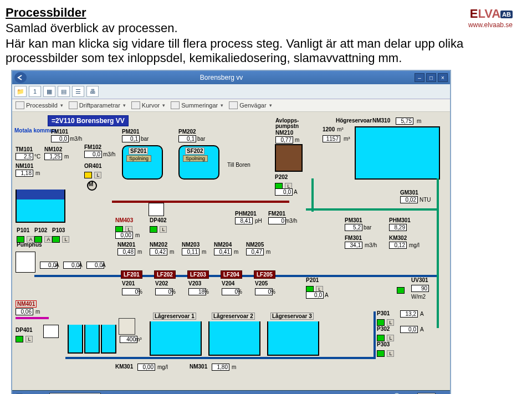 This screenshot has height=394, width=532. I want to click on tank-lag1, so click(176, 339).